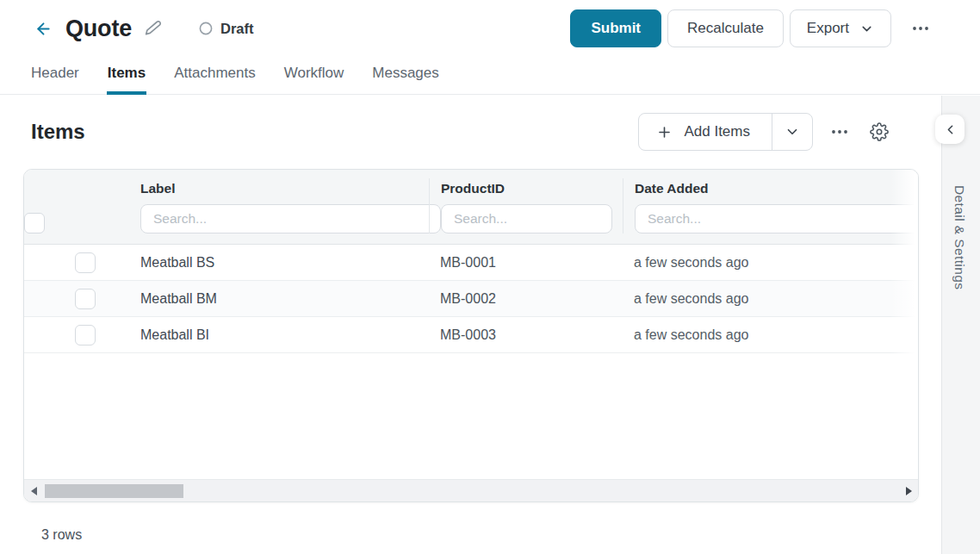 This screenshot has height=554, width=980. Describe the element at coordinates (961, 325) in the screenshot. I see `detail-settings-panel-collapsed: Detail & Settings` at that location.